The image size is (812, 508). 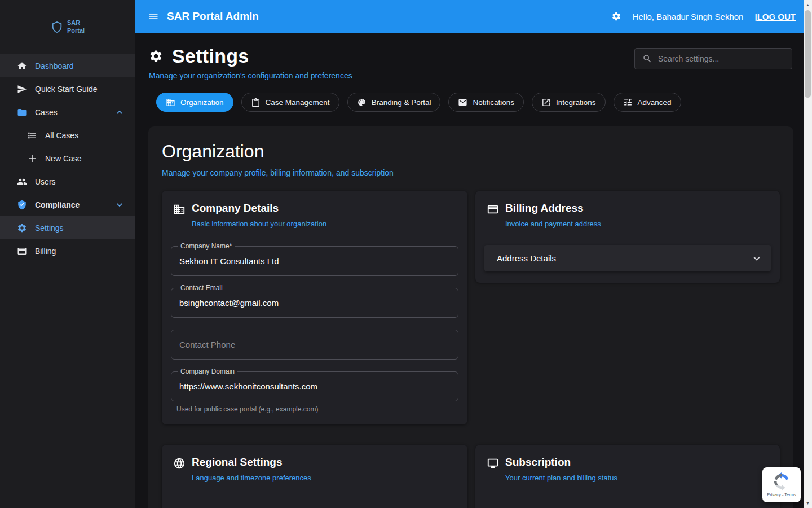 I want to click on tab-advanced: Advanced, so click(x=647, y=102).